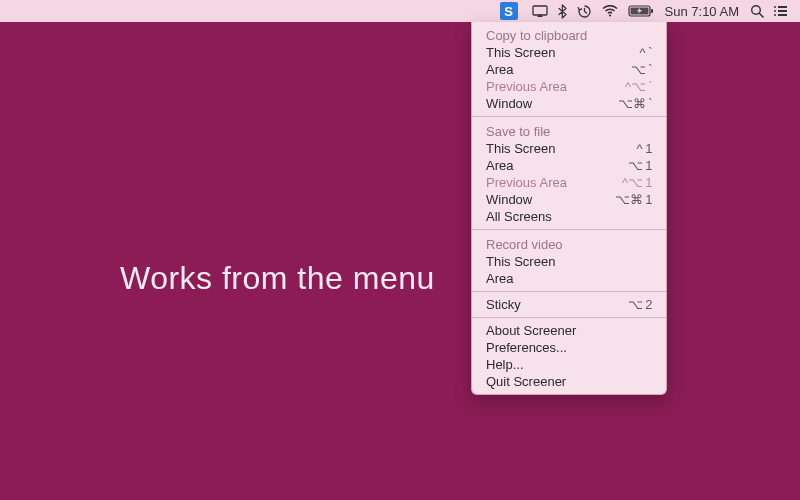 This screenshot has height=500, width=800. I want to click on menu-item-shortcut: ⌥⌘ `, so click(635, 104).